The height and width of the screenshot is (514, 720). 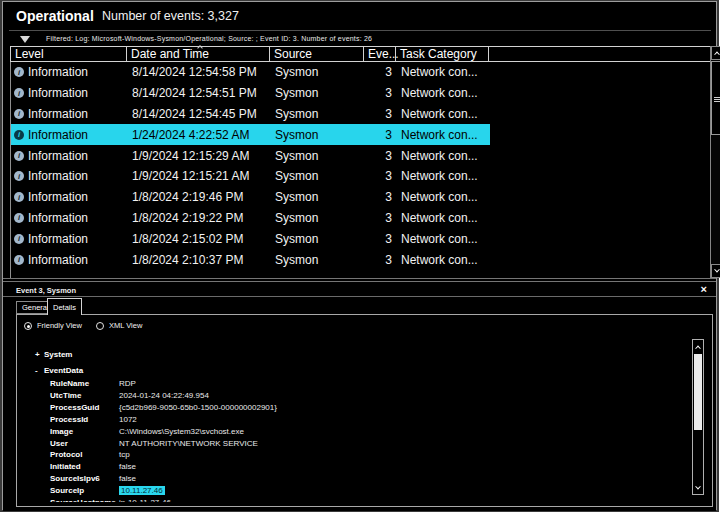 I want to click on column-header-level: Level, so click(x=68, y=54).